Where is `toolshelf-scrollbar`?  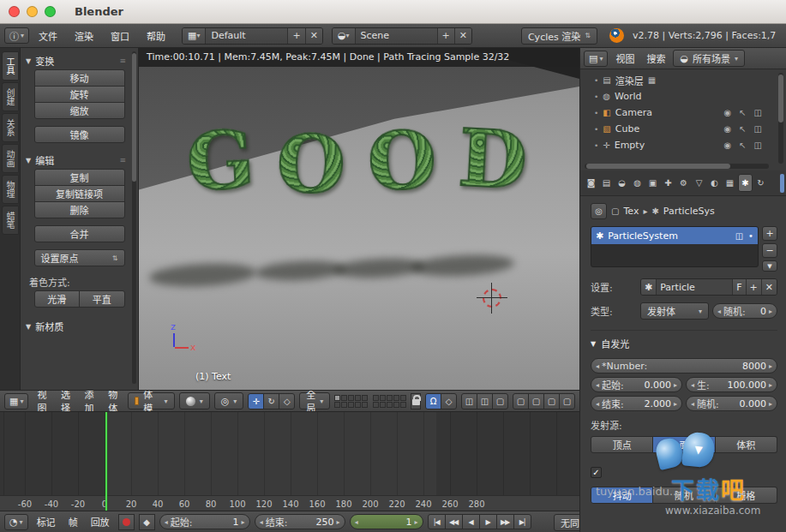
toolshelf-scrollbar is located at coordinates (134, 218).